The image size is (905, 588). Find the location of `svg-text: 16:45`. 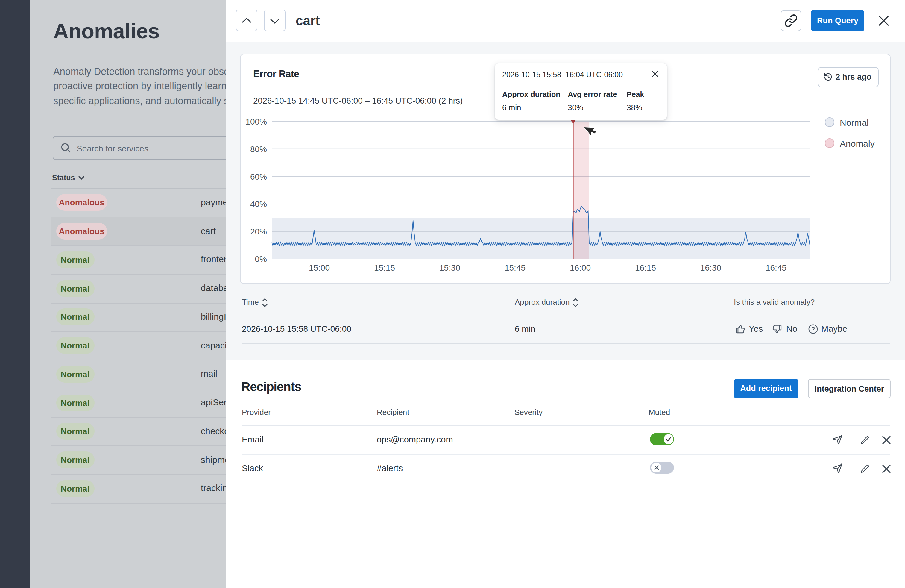

svg-text: 16:45 is located at coordinates (776, 268).